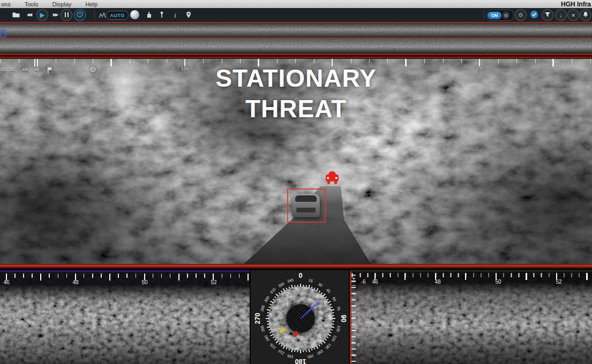  I want to click on histogram-icon, so click(102, 15).